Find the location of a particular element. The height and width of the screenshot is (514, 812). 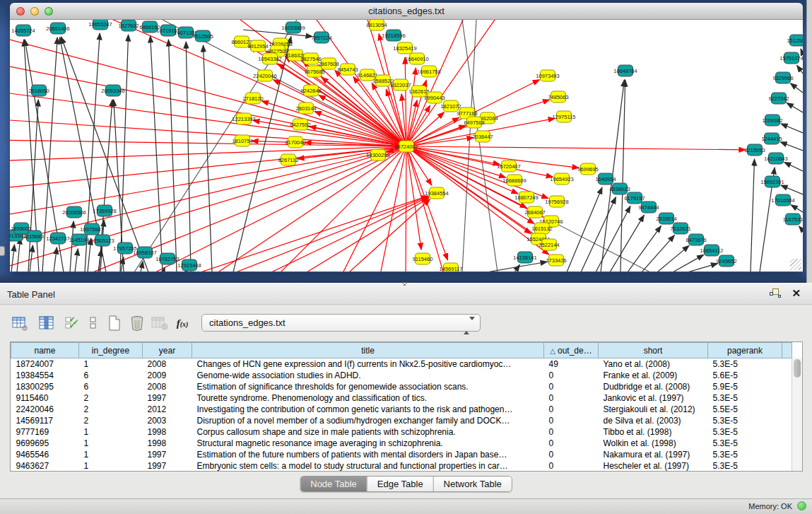

table-options-button: ⚙ is located at coordinates (20, 323).